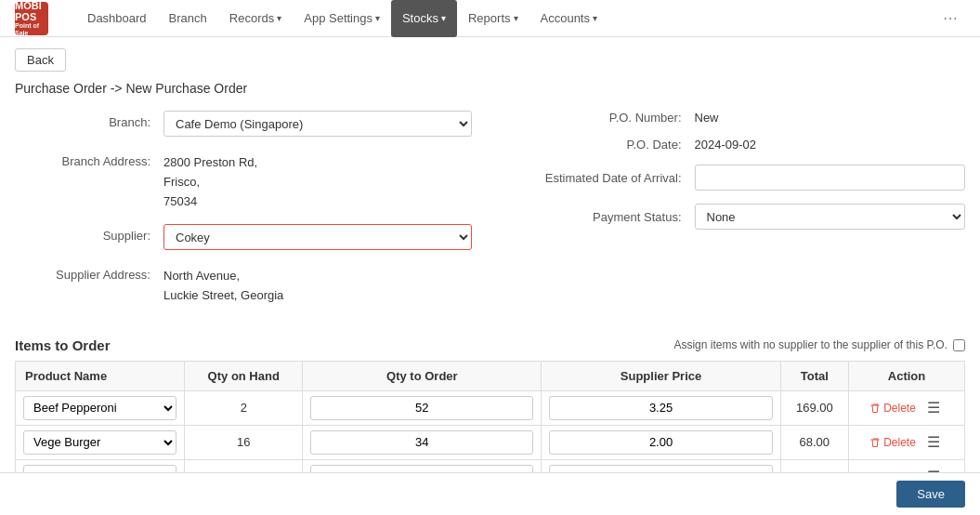 Image resolution: width=980 pixels, height=515 pixels. Describe the element at coordinates (726, 145) in the screenshot. I see `po-date-text: 2024-09-02` at that location.